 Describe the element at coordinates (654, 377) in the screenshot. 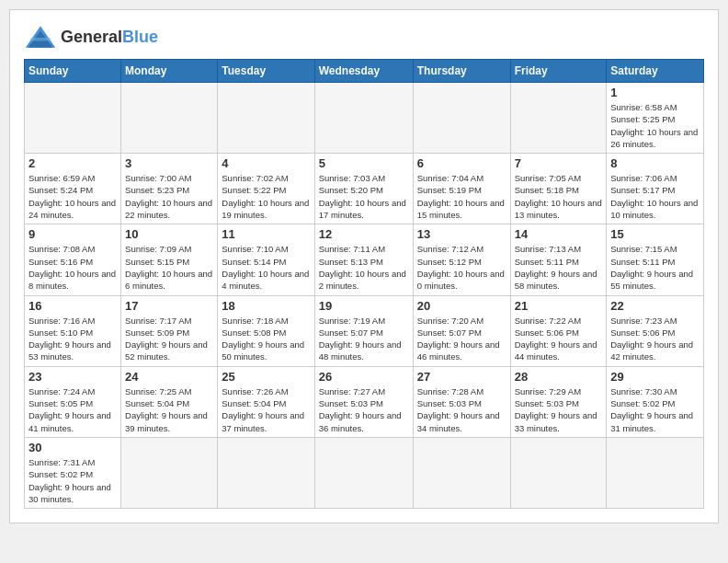

I see `day-number: 29` at that location.